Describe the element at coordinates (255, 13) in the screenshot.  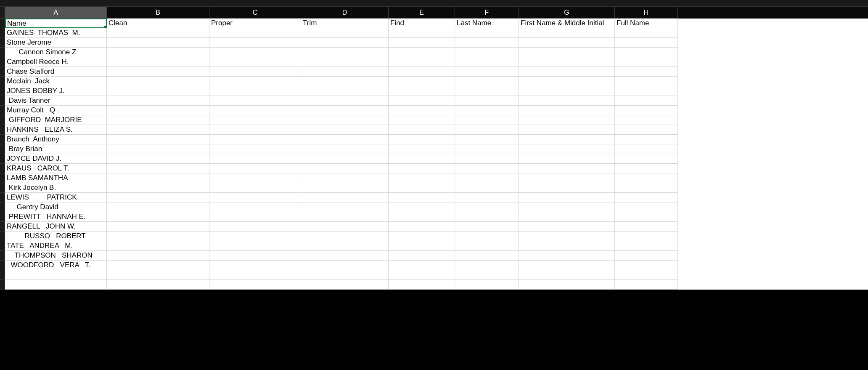
I see `column-header-C: C` at that location.